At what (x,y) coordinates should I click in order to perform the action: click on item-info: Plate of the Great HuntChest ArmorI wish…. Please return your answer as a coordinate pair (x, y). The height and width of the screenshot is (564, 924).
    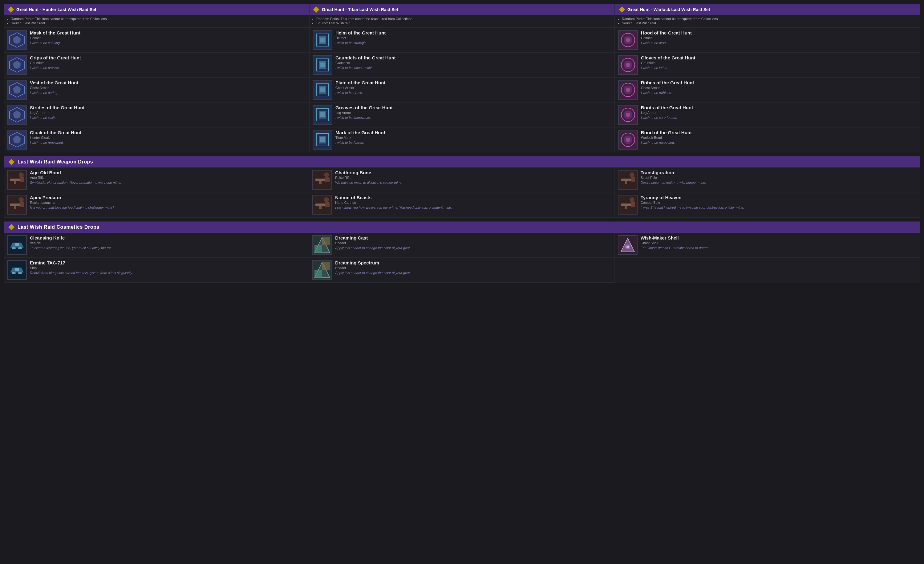
    Looking at the image, I should click on (473, 87).